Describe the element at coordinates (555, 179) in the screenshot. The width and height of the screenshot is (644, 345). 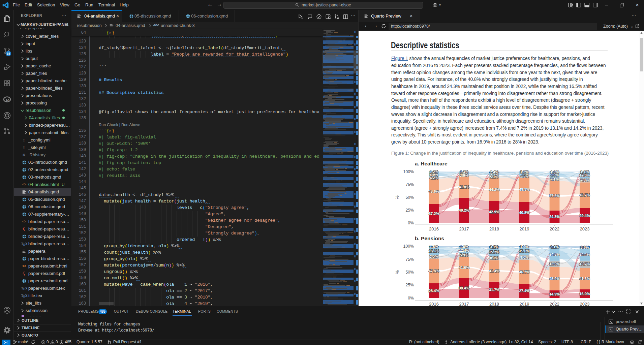
I see `svg-text: 7.1%` at that location.